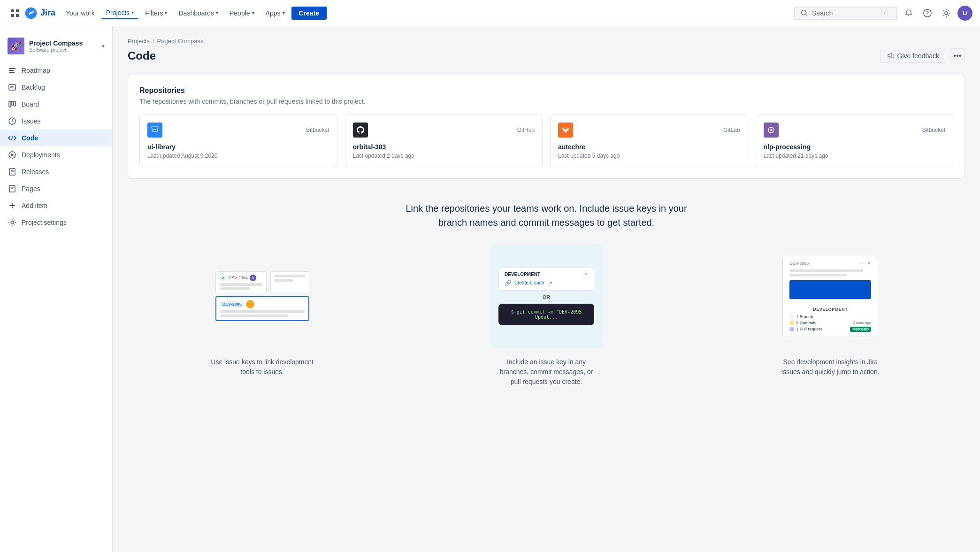 This screenshot has height=552, width=980. I want to click on feature-card-include-key: DEVELOPMENT ✕ 🔗 Create branch ↗ OR, so click(546, 315).